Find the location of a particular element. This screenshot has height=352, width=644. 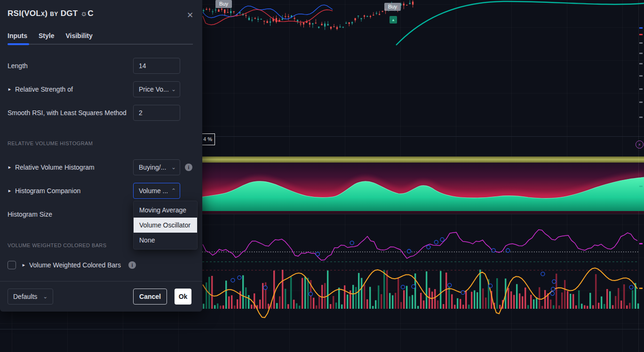

dialog-title: RSI(VOLx) by DGT ☼C is located at coordinates (51, 14).